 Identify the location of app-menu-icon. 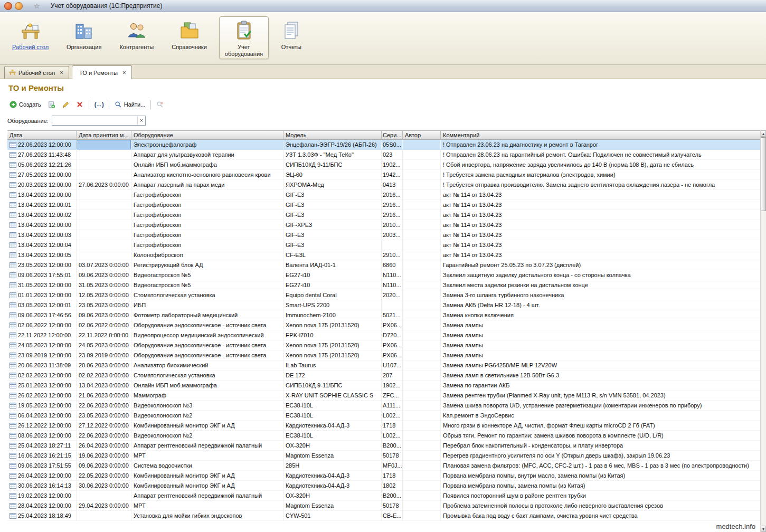
(8, 6).